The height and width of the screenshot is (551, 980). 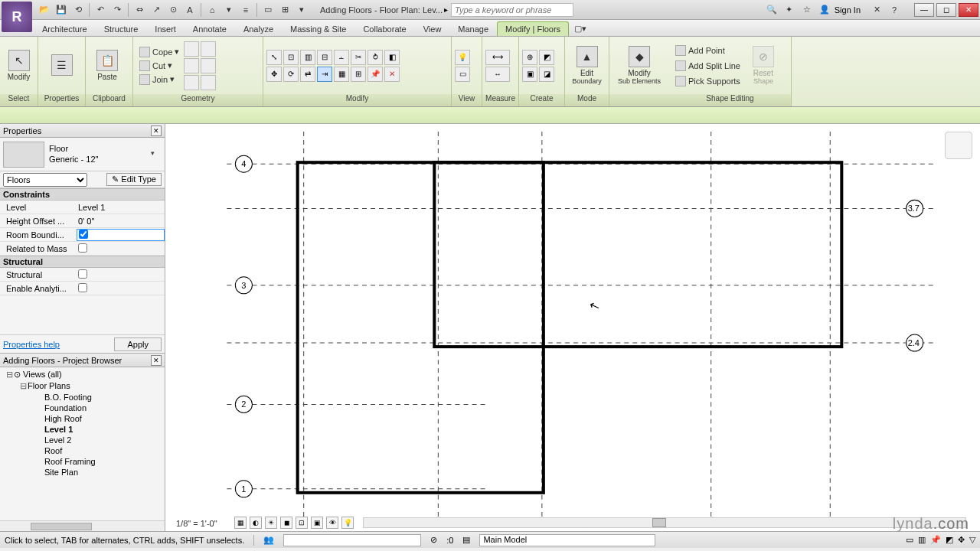 What do you see at coordinates (433, 29) in the screenshot?
I see `tab-view: View` at bounding box center [433, 29].